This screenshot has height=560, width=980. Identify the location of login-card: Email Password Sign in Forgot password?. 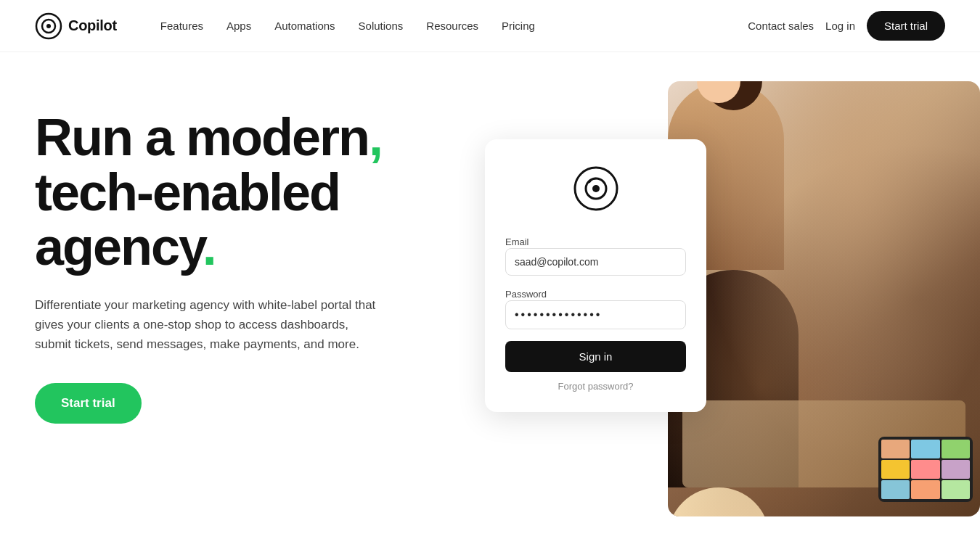
(595, 276).